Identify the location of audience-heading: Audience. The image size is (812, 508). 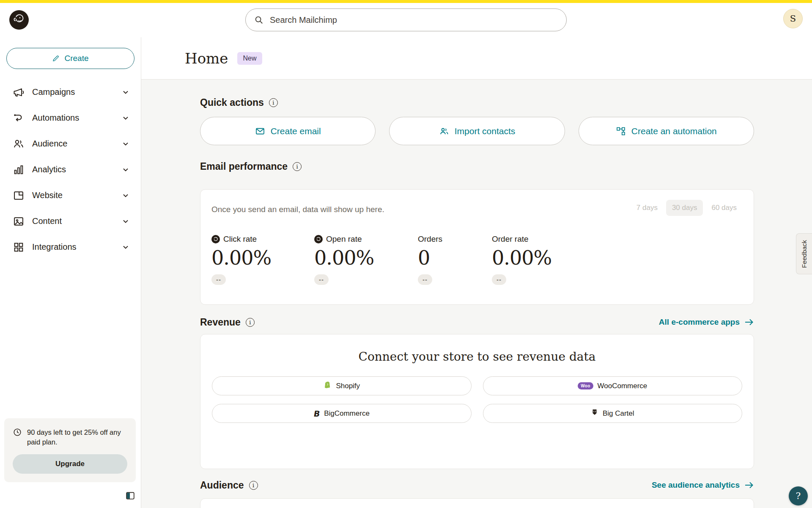
(222, 485).